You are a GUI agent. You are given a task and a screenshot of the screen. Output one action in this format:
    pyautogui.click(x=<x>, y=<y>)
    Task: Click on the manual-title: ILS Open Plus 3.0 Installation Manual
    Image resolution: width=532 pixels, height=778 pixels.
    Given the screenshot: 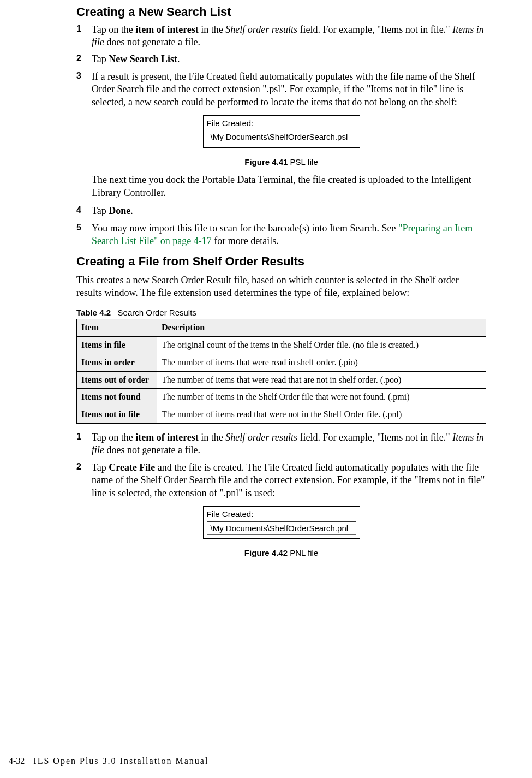 What is the action you would take?
    pyautogui.click(x=121, y=761)
    